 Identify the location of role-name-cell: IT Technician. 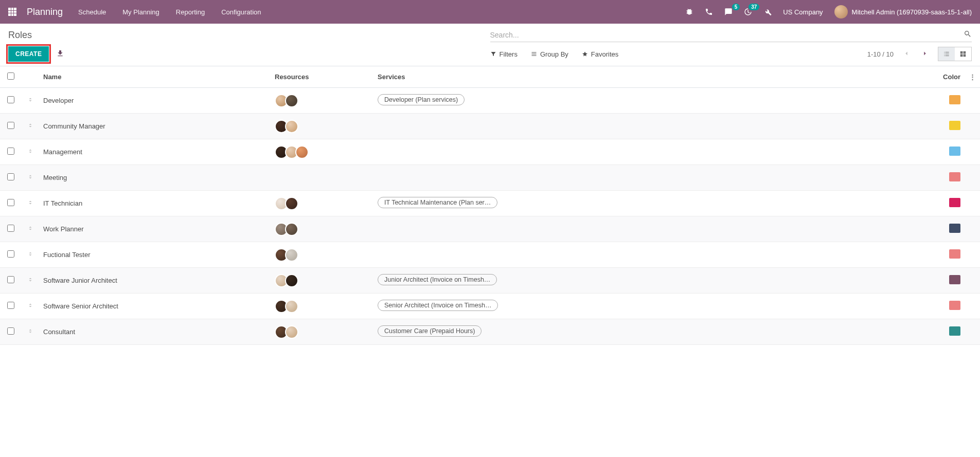
(155, 204).